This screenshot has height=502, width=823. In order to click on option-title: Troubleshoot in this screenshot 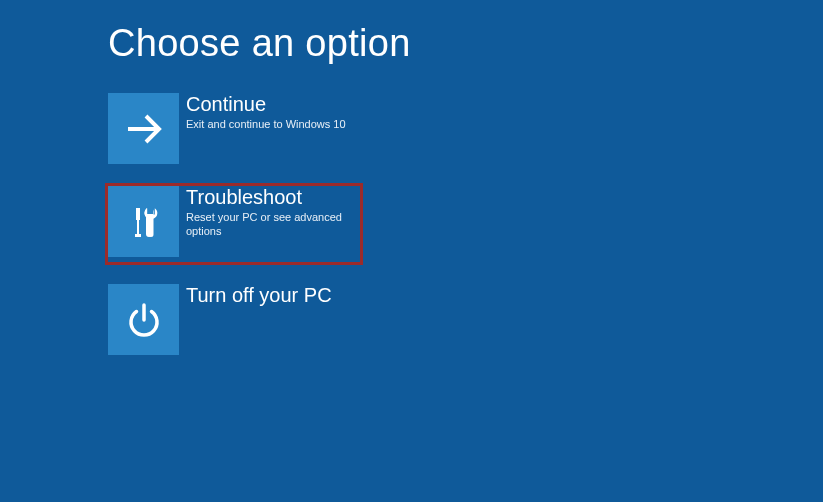, I will do `click(273, 197)`.